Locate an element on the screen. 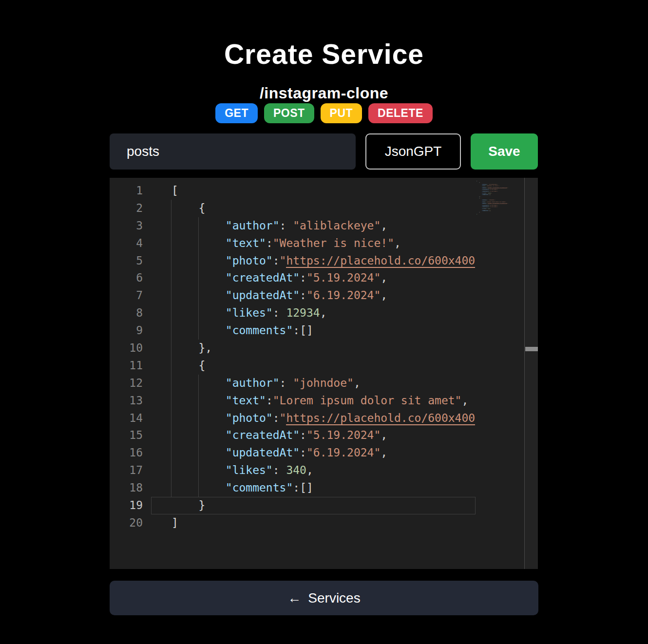 This screenshot has width=648, height=644. code-line: "likes": 12934, is located at coordinates (324, 313).